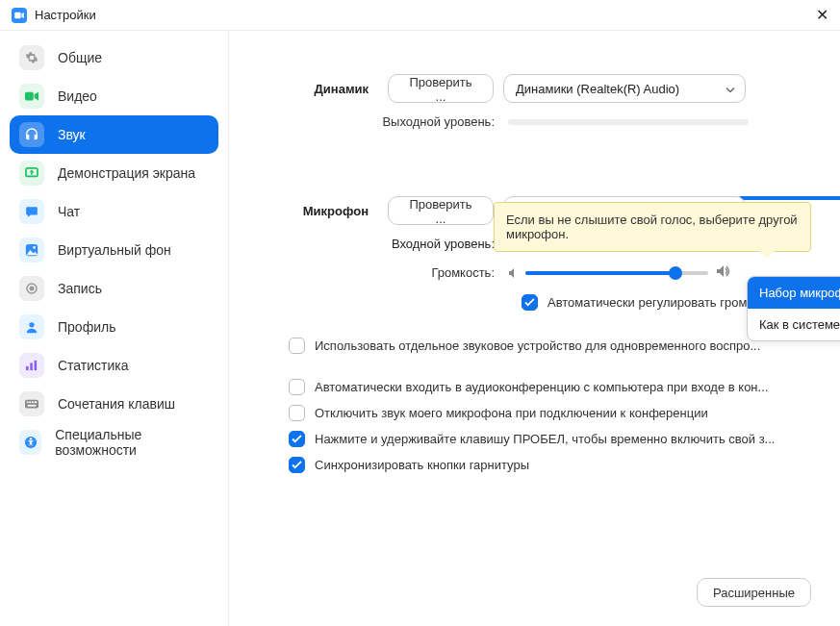 This screenshot has height=626, width=840. What do you see at coordinates (794, 292) in the screenshot?
I see `dropdown-option: Набор микрофонов (Realtek(R) Audio)` at bounding box center [794, 292].